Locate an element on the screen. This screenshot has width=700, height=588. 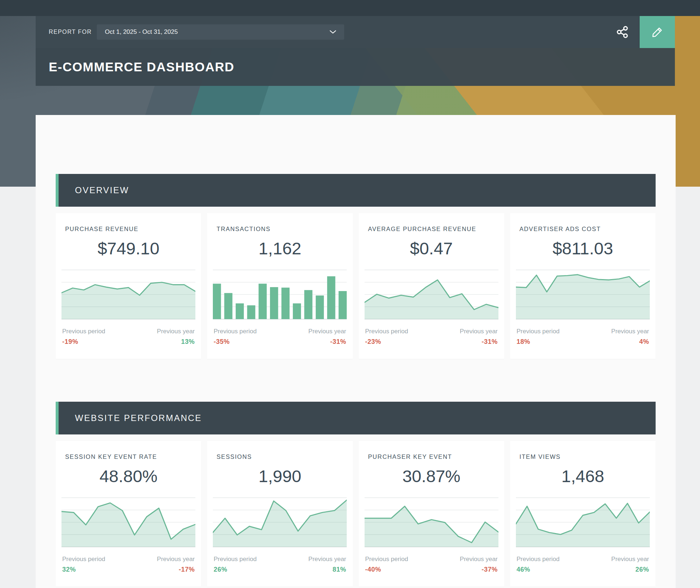
comparison-values: -40% -37% is located at coordinates (431, 570).